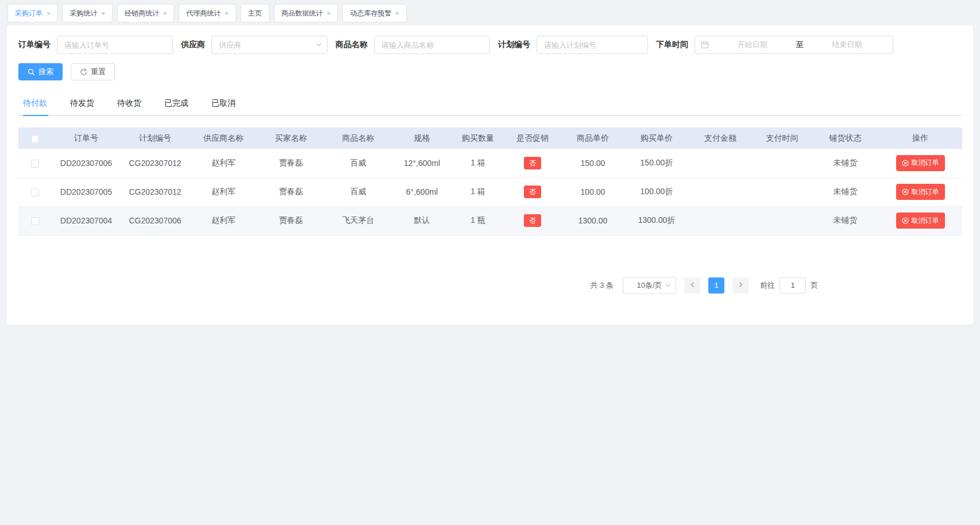 The width and height of the screenshot is (980, 525). I want to click on order-time-label: 下单时间, so click(672, 45).